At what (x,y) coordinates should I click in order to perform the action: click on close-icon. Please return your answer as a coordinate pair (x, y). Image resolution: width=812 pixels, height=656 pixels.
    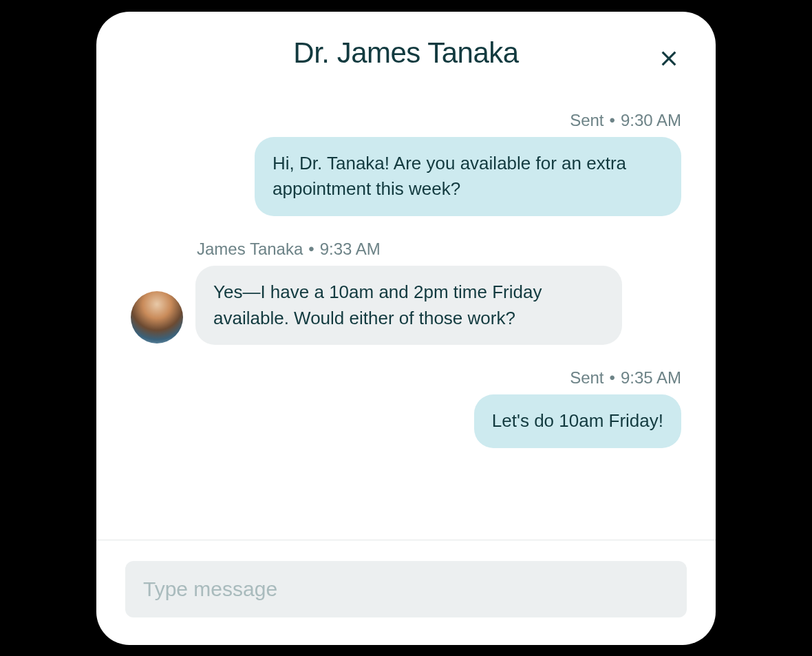
    Looking at the image, I should click on (669, 59).